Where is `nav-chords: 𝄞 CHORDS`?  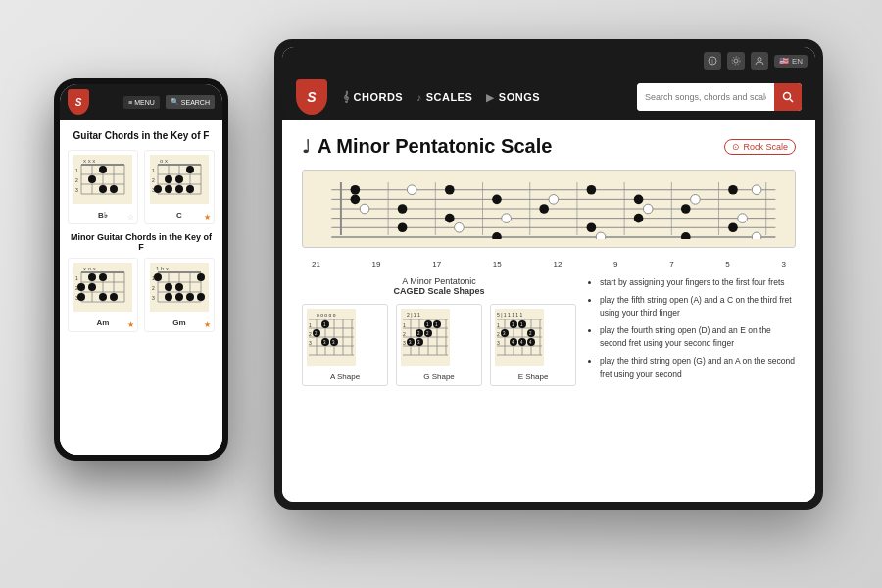
nav-chords: 𝄞 CHORDS is located at coordinates (372, 97).